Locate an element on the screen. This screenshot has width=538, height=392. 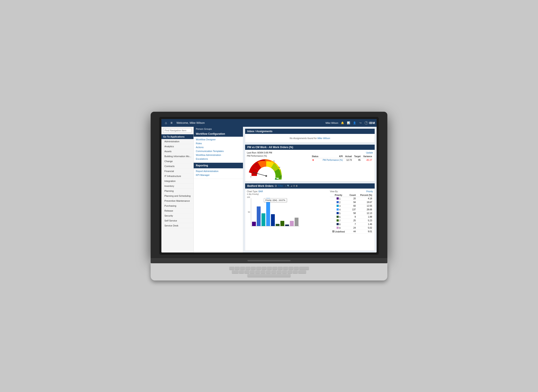
laptop-hinge-bar is located at coordinates (269, 261).